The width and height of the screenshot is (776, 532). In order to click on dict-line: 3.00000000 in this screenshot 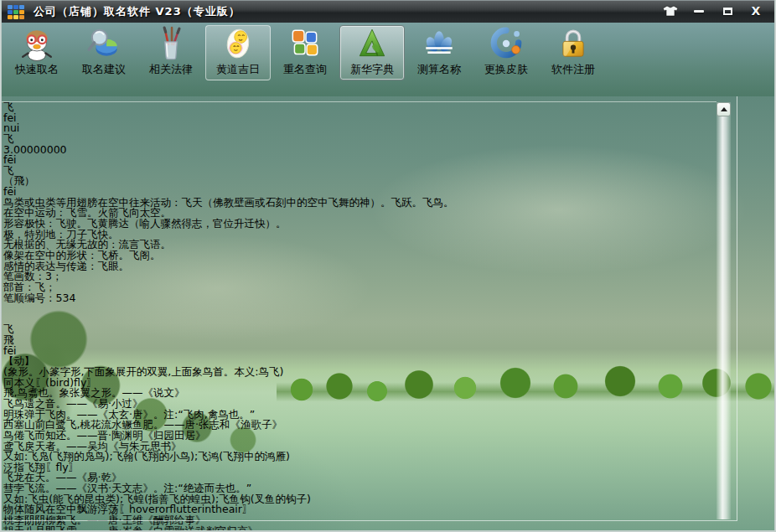, I will do `click(357, 151)`.